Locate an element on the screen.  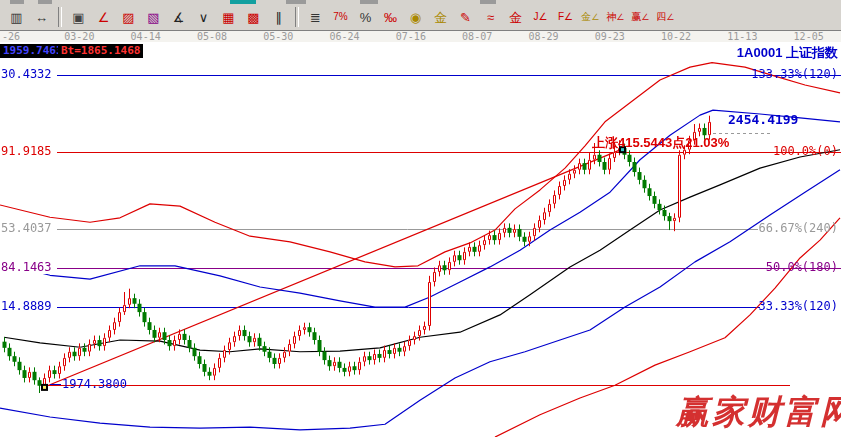
fib-level-value-left: 91.9185 is located at coordinates (26, 152).